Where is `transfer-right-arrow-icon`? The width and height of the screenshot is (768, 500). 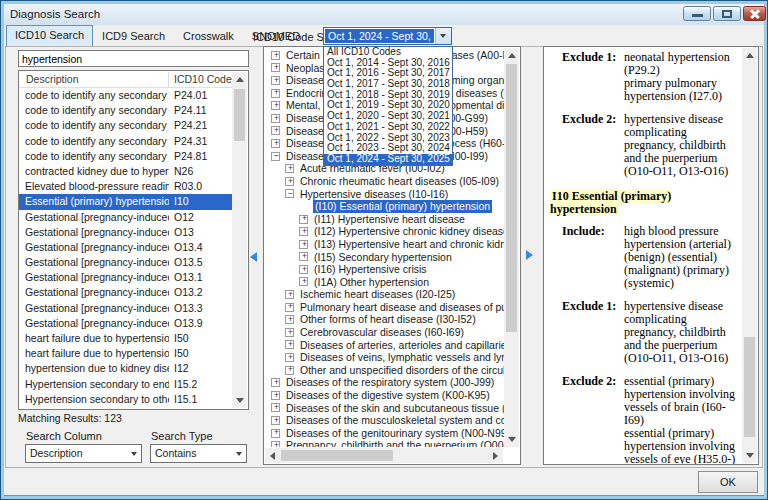
transfer-right-arrow-icon is located at coordinates (530, 255).